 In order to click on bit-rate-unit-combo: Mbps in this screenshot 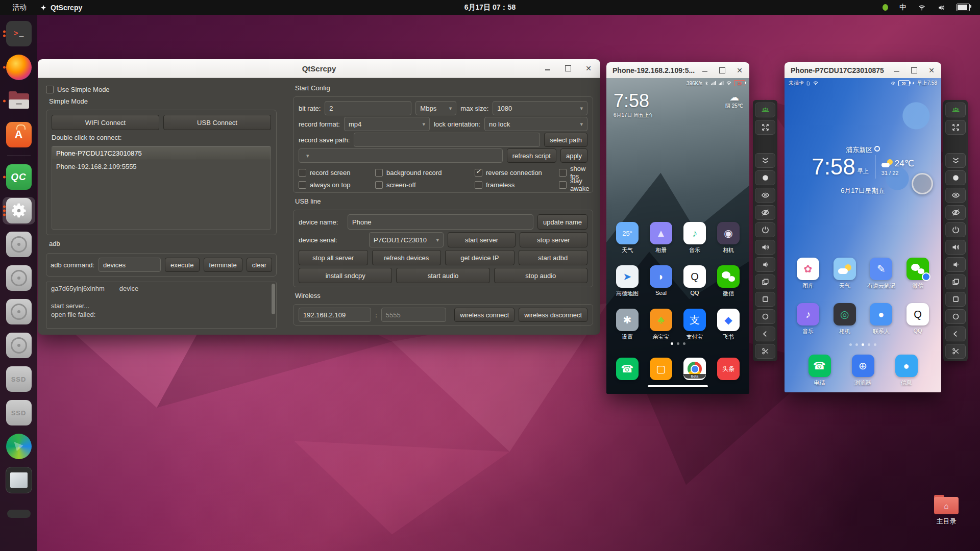, I will do `click(436, 108)`.